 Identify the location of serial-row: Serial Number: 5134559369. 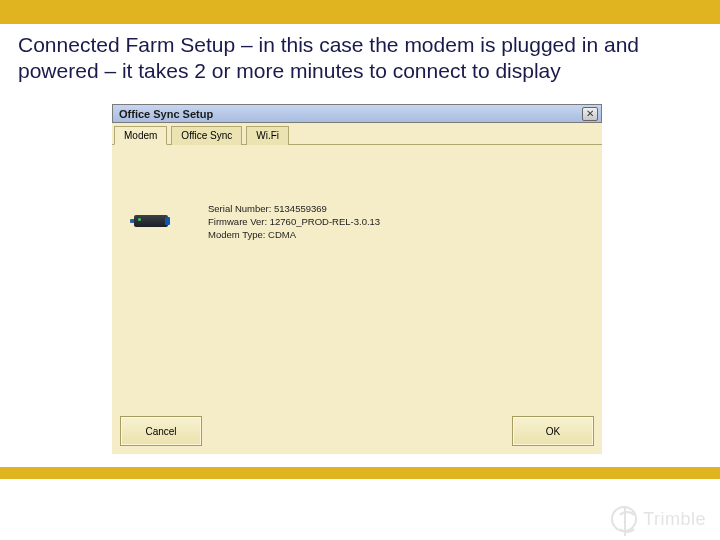
(294, 210).